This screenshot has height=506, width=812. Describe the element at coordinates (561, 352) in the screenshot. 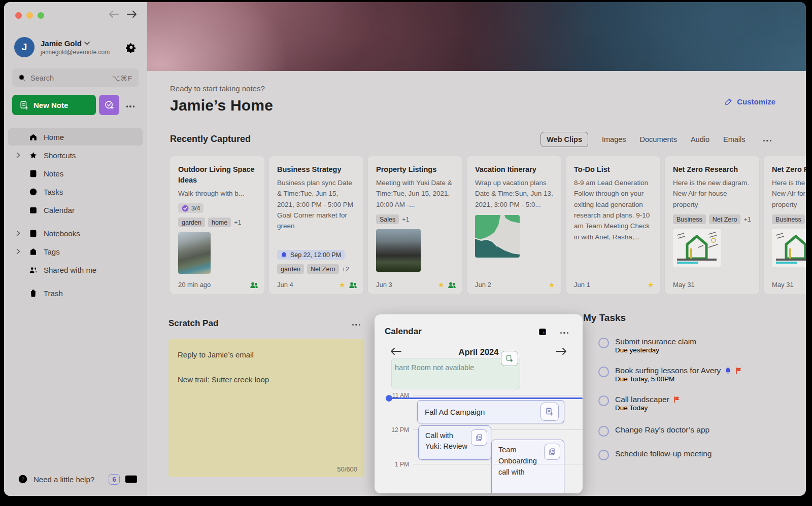

I see `next-month-button` at that location.